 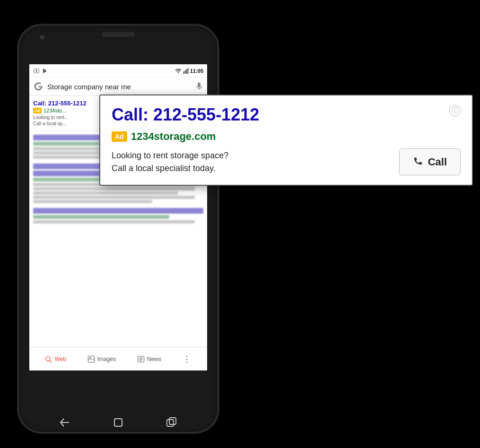 What do you see at coordinates (107, 359) in the screenshot?
I see `tab-images-label: Images` at bounding box center [107, 359].